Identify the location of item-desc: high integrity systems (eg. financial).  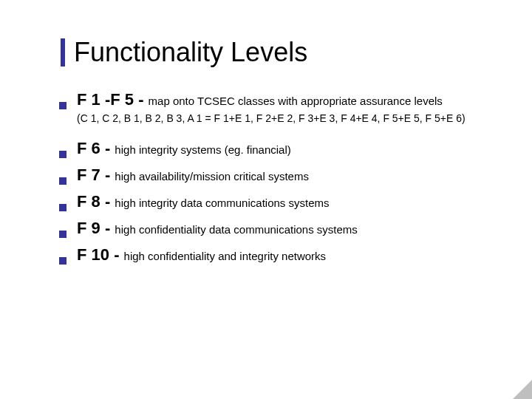
(202, 149).